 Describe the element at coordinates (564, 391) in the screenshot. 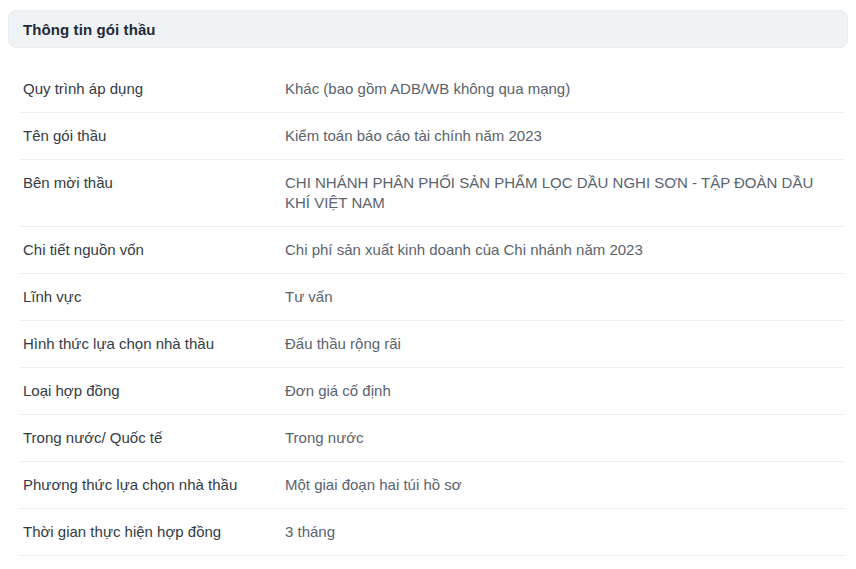

I see `row-value: Đơn giá cố định` at that location.